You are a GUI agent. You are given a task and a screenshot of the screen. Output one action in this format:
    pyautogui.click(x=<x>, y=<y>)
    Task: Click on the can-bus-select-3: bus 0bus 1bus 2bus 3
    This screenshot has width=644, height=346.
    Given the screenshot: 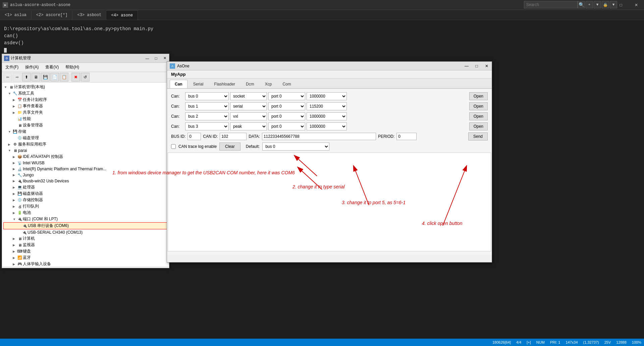 What is the action you would take?
    pyautogui.click(x=207, y=126)
    